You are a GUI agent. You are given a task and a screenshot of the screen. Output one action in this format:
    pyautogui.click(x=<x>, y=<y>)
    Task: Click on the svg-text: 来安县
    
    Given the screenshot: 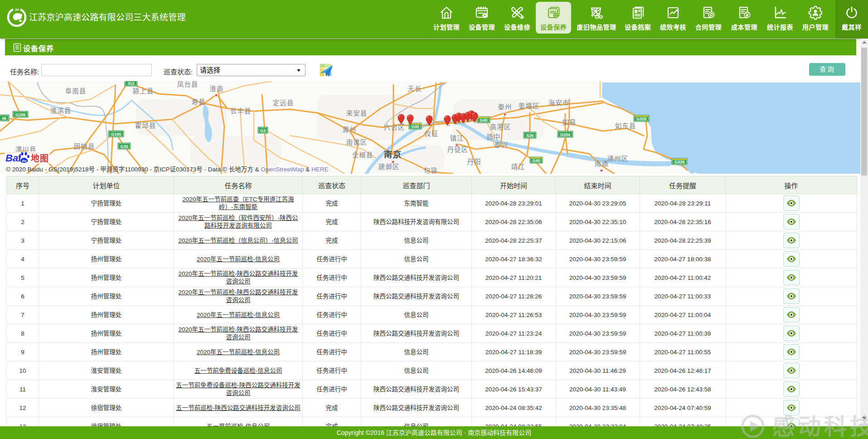 What is the action you would take?
    pyautogui.click(x=357, y=113)
    